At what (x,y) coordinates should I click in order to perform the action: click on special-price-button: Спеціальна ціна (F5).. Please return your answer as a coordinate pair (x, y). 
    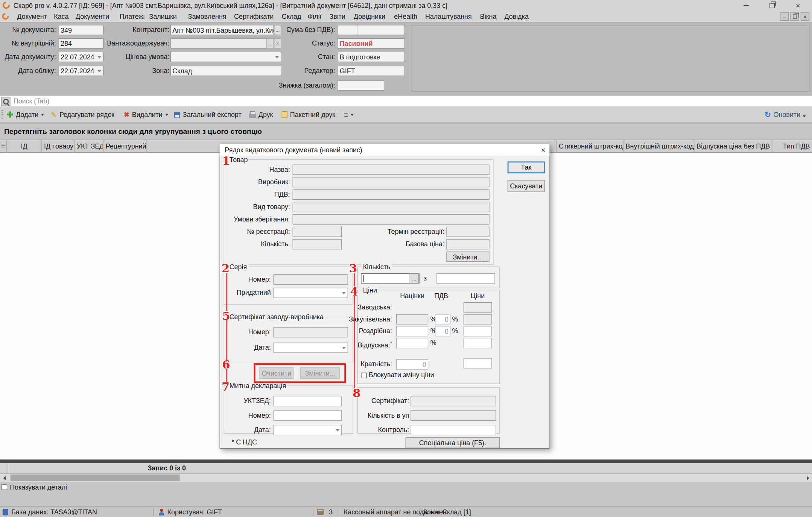
    Looking at the image, I should click on (453, 443).